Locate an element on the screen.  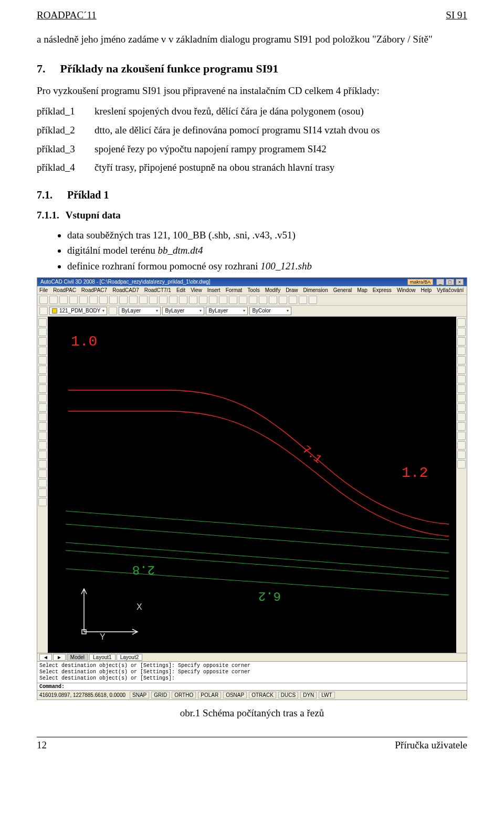
tab-nav-next: ► is located at coordinates (59, 658).